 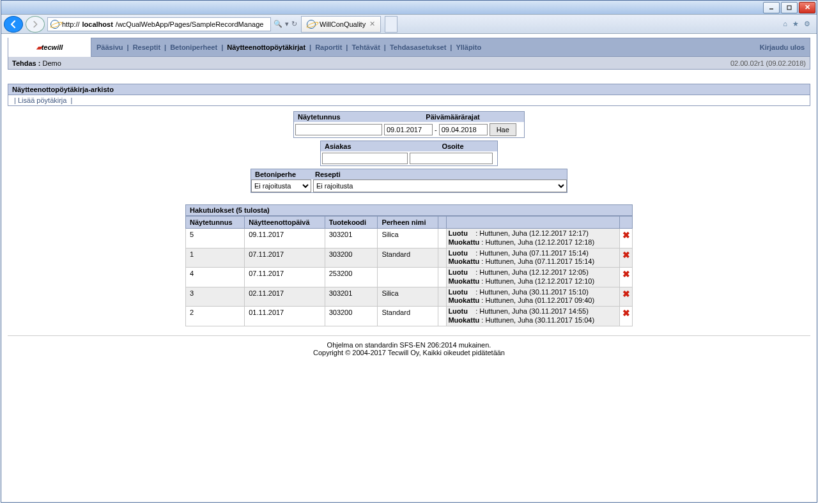 I want to click on col-meta, so click(x=533, y=222).